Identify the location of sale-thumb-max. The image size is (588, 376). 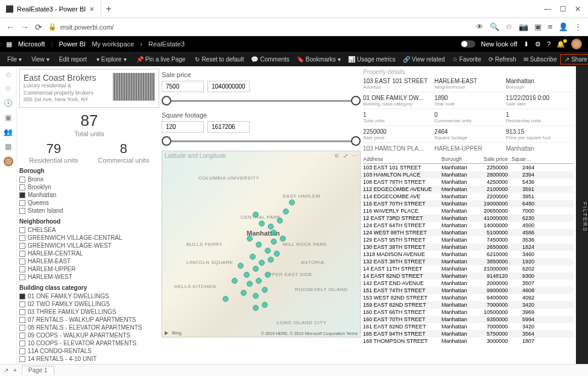
(356, 101).